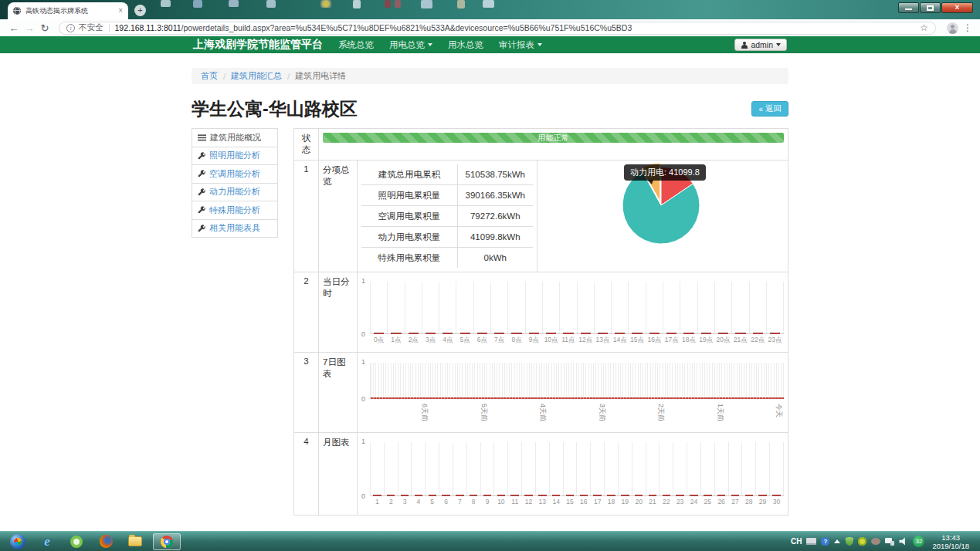  I want to click on keyboard-icon, so click(811, 542).